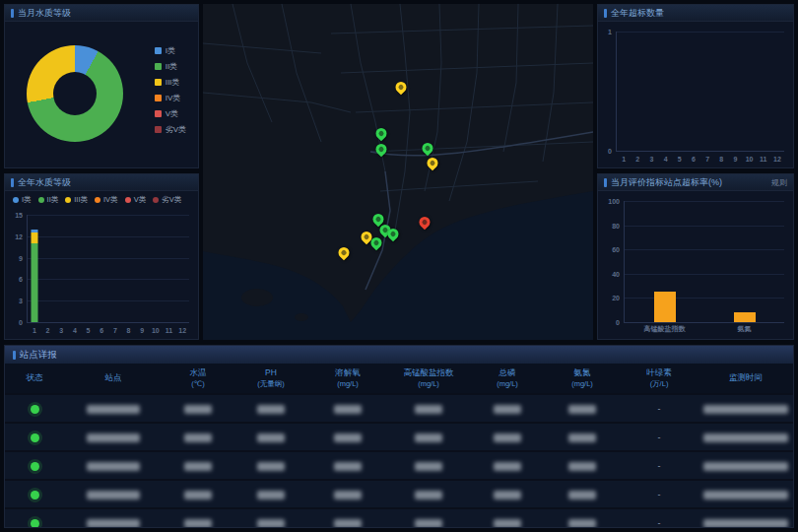 The image size is (798, 532). Describe the element at coordinates (659, 378) in the screenshot. I see `column-header: 叶绿素(万/L)` at that location.